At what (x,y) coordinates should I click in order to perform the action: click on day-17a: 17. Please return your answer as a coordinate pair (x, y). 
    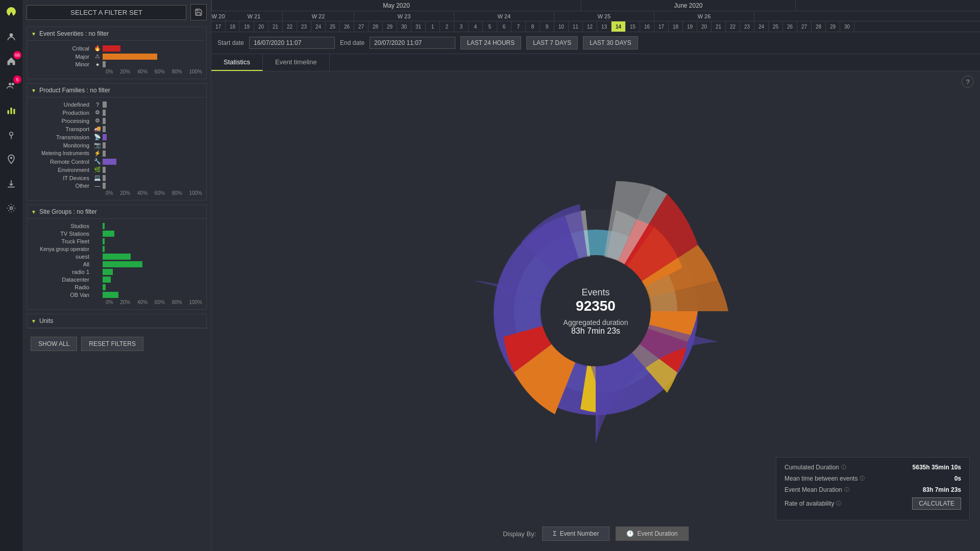
    Looking at the image, I should click on (218, 27).